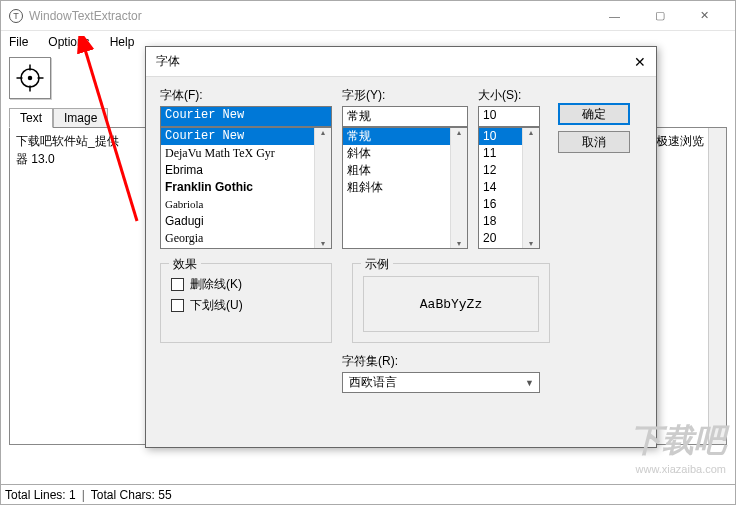 The image size is (736, 505). I want to click on chevron-down-icon: ▼, so click(530, 383).